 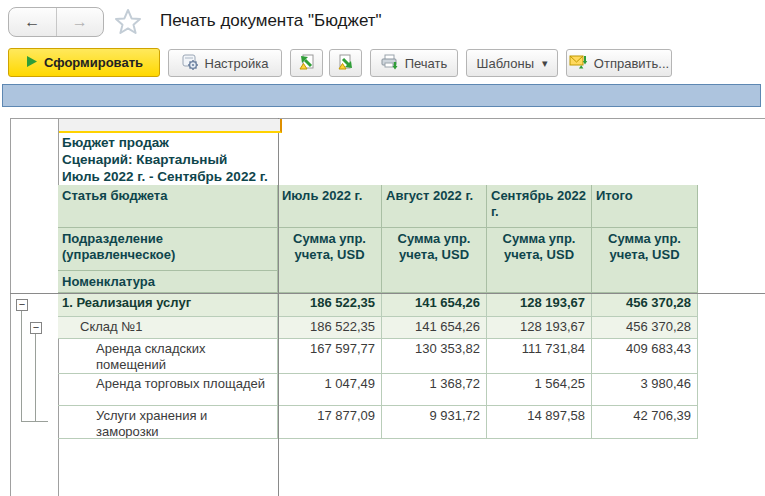 What do you see at coordinates (94, 62) in the screenshot?
I see `generate-button-label: Сформировать` at bounding box center [94, 62].